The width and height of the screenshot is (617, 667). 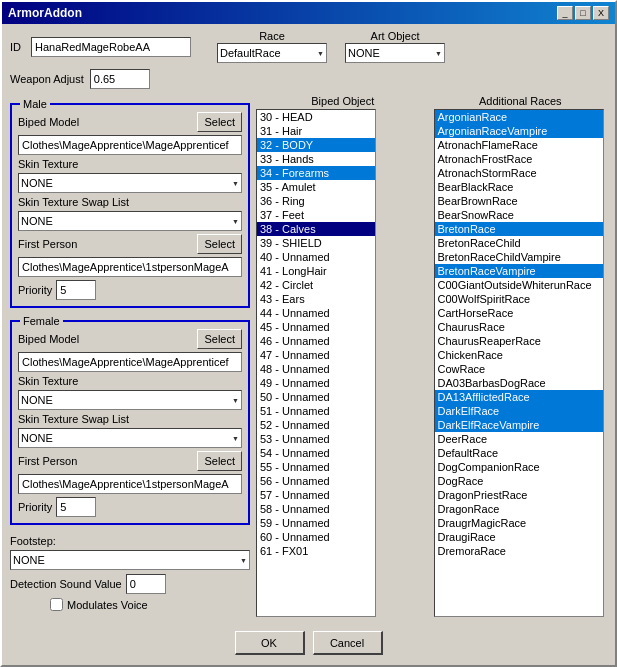 What do you see at coordinates (316, 363) in the screenshot?
I see `biped-object-list: 30 - HEAD31 - Hair32 - BODY33 - Hands34 …` at bounding box center [316, 363].